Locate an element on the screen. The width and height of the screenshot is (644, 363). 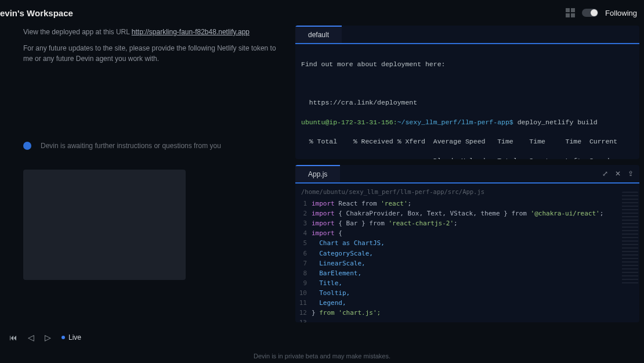
code-line: 11 Legend, is located at coordinates (468, 303).